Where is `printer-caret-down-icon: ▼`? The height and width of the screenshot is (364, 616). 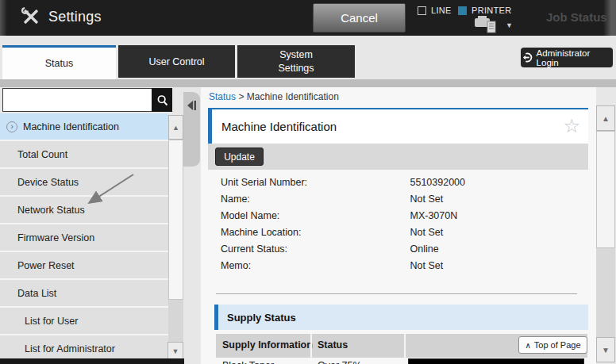
printer-caret-down-icon: ▼ is located at coordinates (510, 25).